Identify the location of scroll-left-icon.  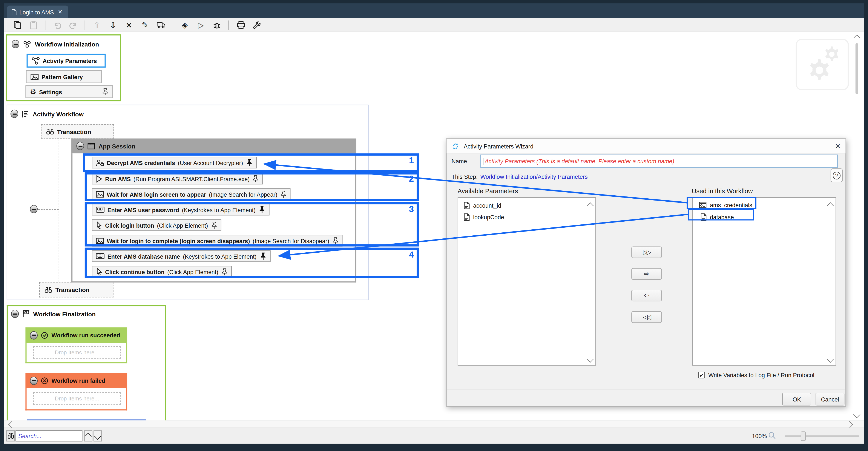
(12, 424).